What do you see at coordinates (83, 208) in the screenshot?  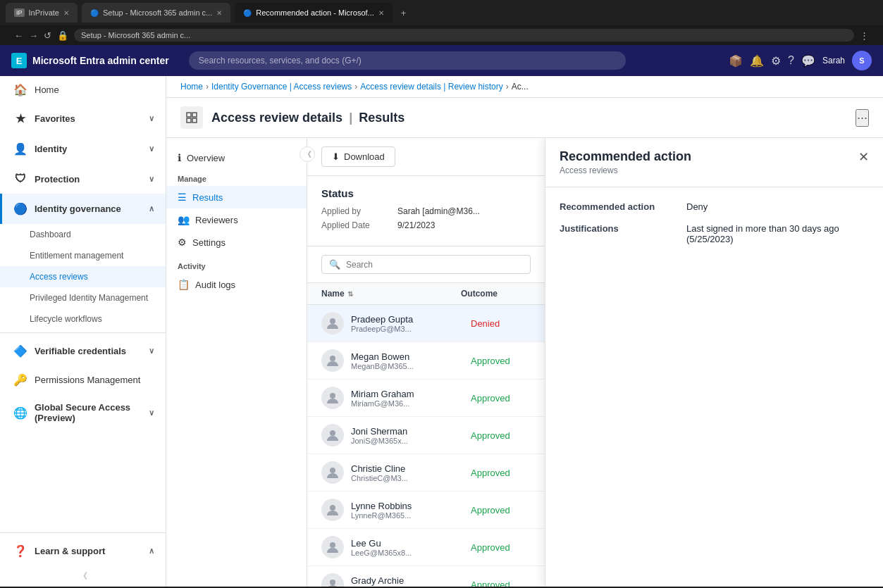 I see `sidebar-item-identity-governance: 🔵 Identity governance ∧` at bounding box center [83, 208].